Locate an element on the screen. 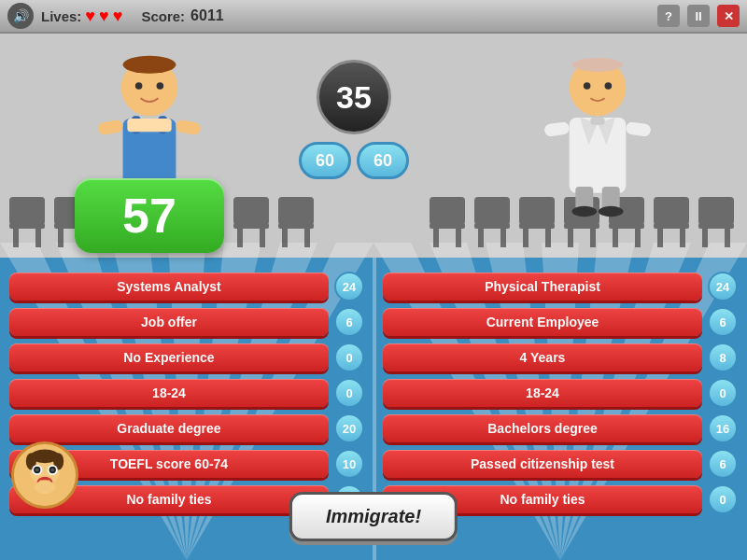  card-score-left-2: 0 is located at coordinates (349, 357).